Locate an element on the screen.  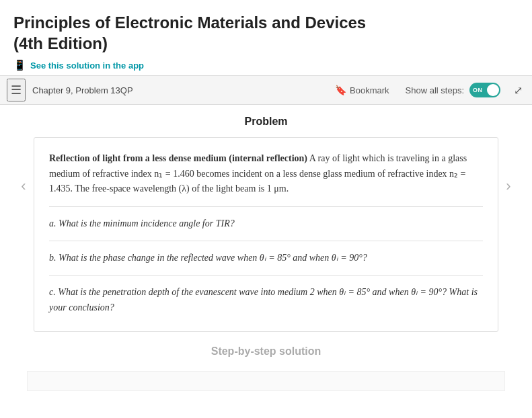
divider-b is located at coordinates (266, 241).